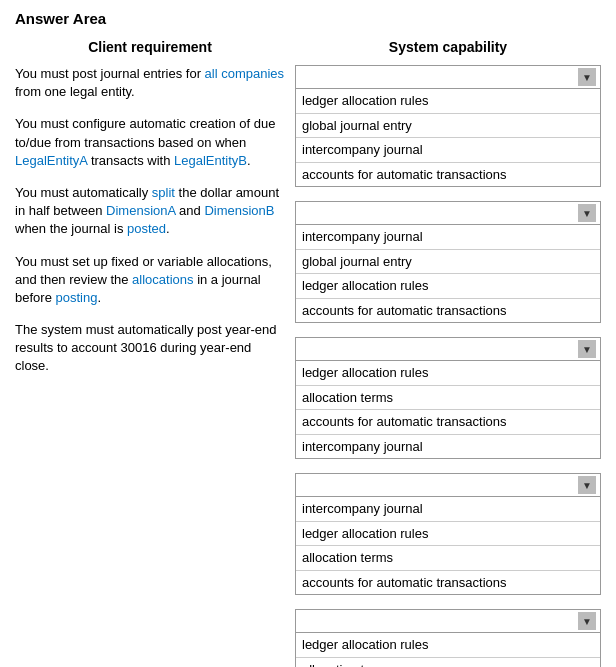 This screenshot has height=667, width=616. What do you see at coordinates (448, 274) in the screenshot?
I see `dropdown-list-1: intercompany journalglobal journal entry…` at bounding box center [448, 274].